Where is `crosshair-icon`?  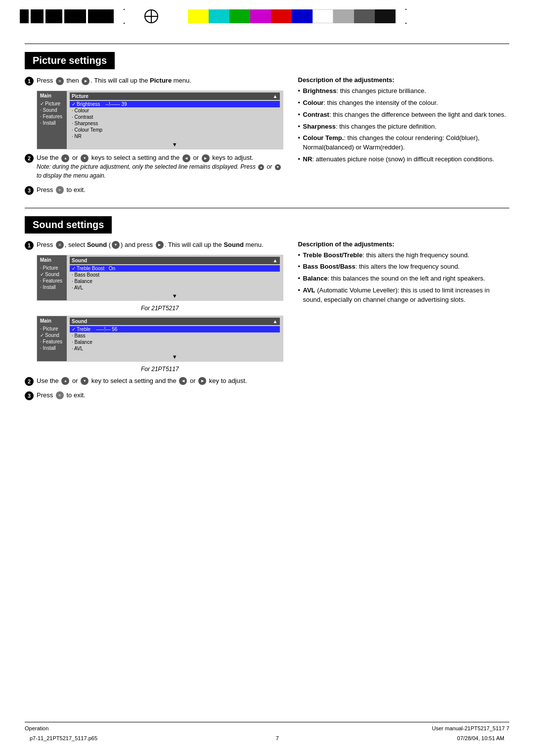
crosshair-icon is located at coordinates (151, 16).